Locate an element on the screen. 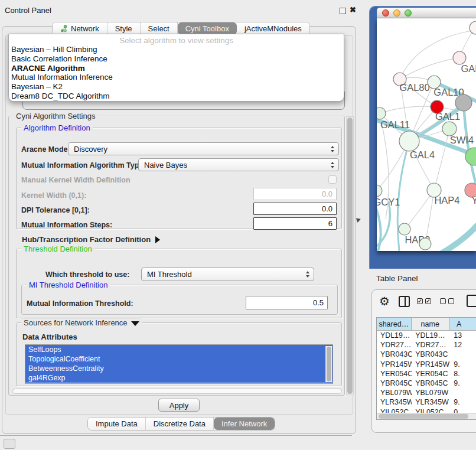 The width and height of the screenshot is (476, 450). tab-infer-network: Infer Network is located at coordinates (244, 424).